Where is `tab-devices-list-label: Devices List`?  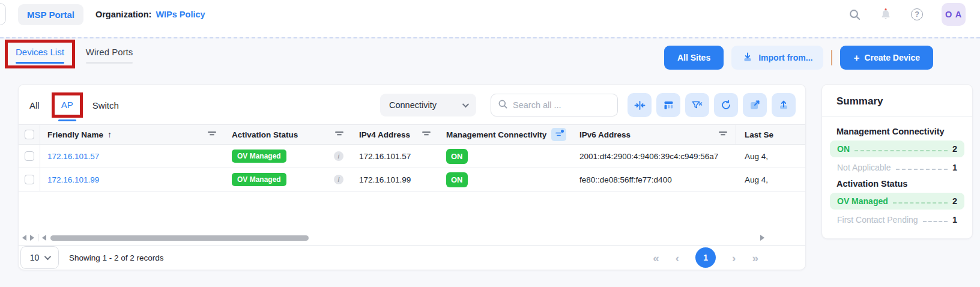 tab-devices-list-label: Devices List is located at coordinates (40, 52).